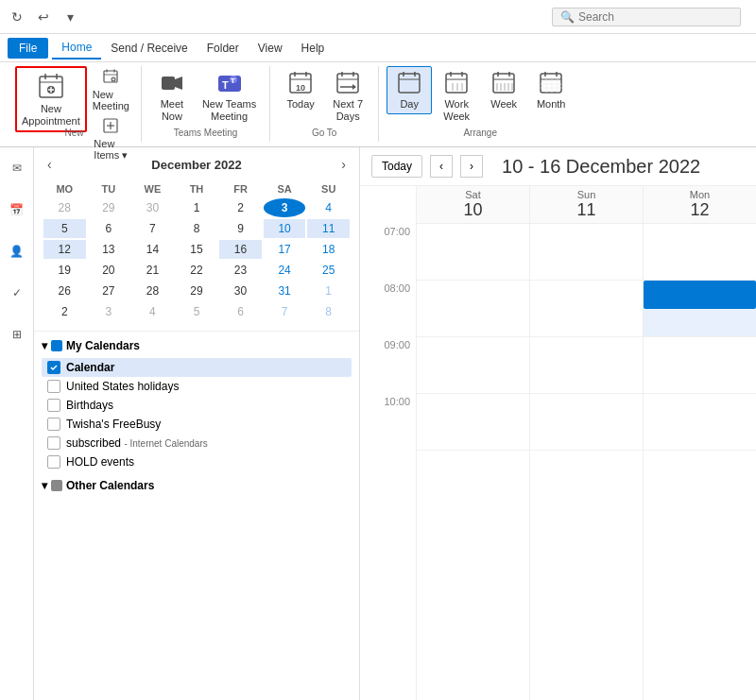  I want to click on work-week-label: WorkWeek, so click(456, 111).